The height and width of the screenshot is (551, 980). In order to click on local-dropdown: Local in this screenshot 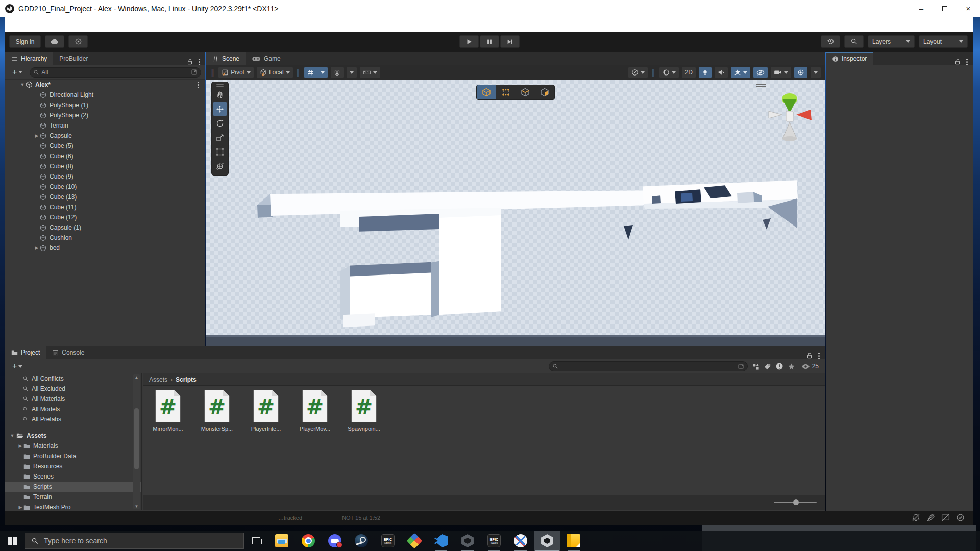, I will do `click(275, 72)`.